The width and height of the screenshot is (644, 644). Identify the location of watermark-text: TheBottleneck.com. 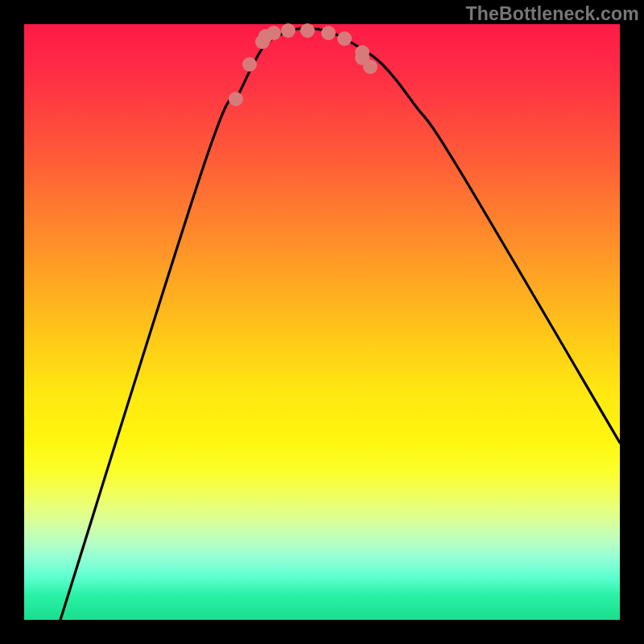
(552, 14).